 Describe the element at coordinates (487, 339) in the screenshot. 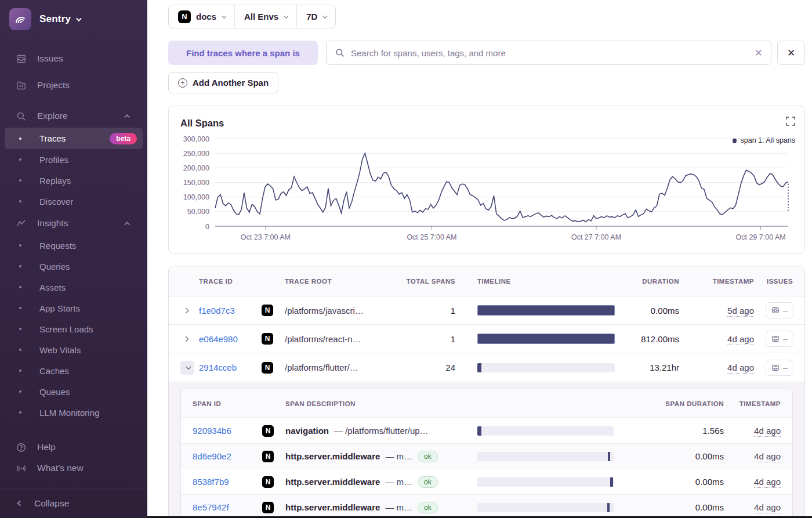

I see `table-row: e064e980 N /platforms/react-n… 1 812.00m…` at that location.